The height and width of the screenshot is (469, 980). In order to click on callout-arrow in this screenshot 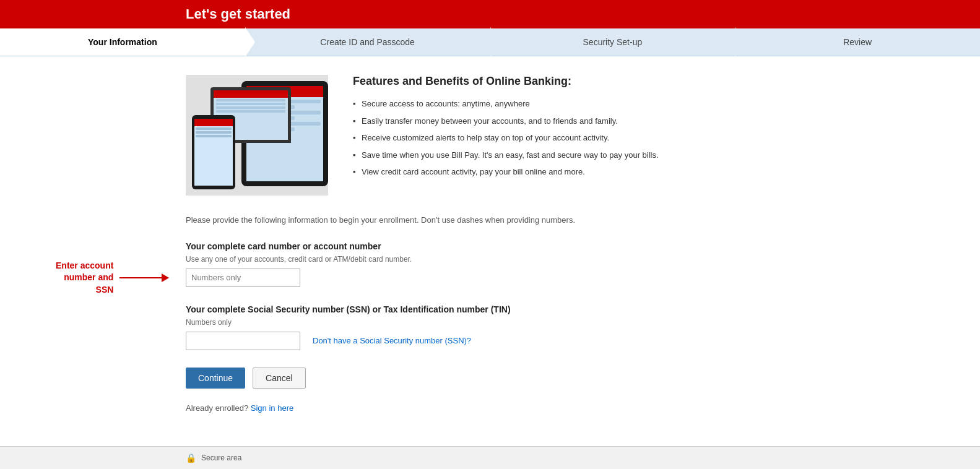, I will do `click(144, 278)`.